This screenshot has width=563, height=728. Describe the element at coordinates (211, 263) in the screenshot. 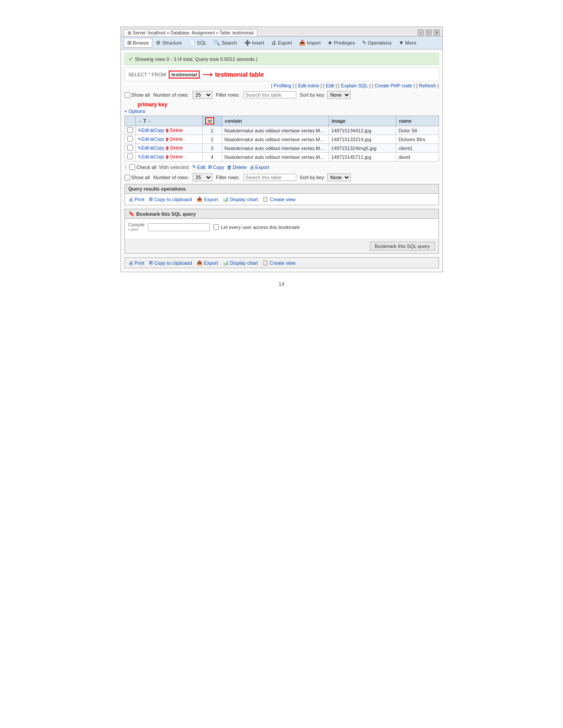

I see `bottom-export-label: Export` at that location.